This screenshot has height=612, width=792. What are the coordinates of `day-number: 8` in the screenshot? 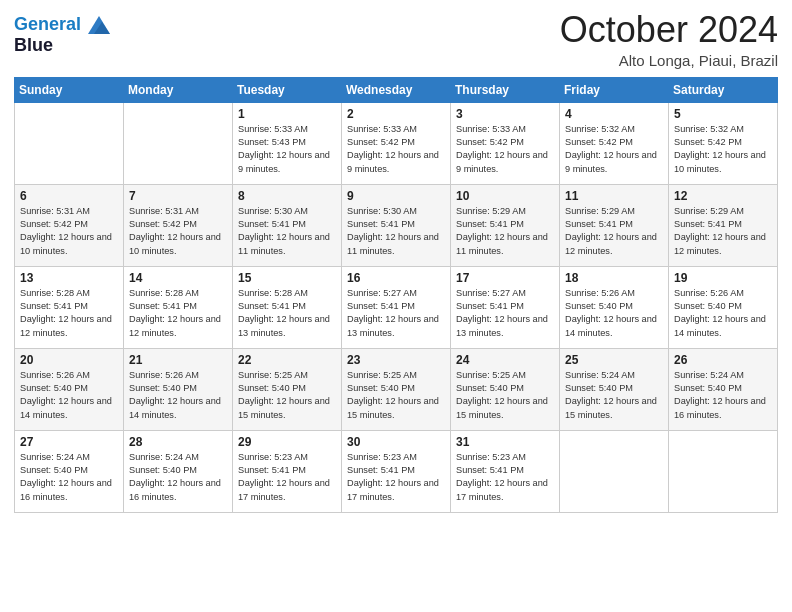 It's located at (287, 196).